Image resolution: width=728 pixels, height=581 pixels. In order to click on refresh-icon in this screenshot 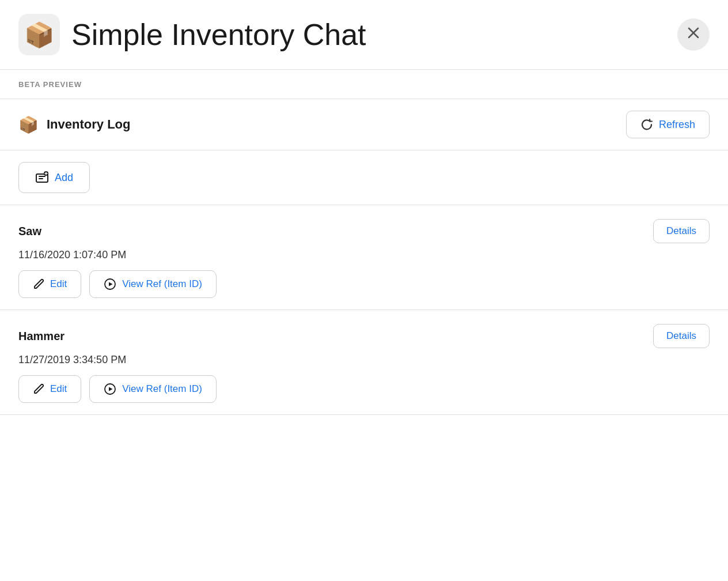, I will do `click(647, 124)`.